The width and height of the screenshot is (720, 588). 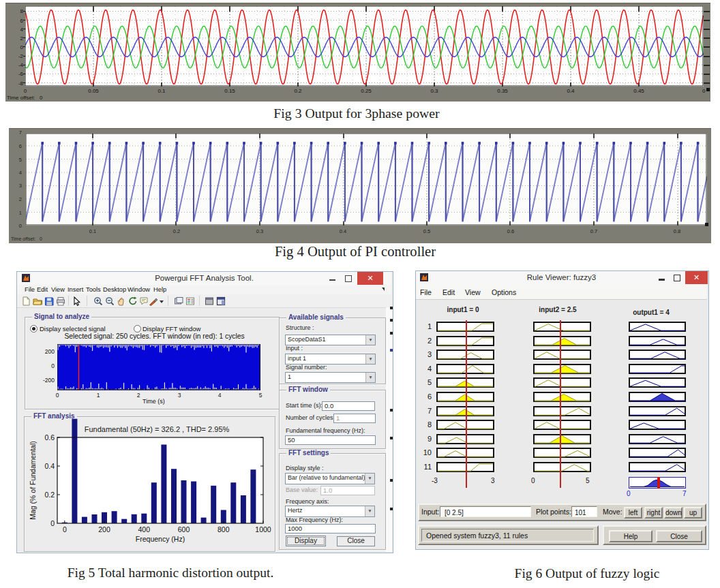 What do you see at coordinates (49, 437) in the screenshot?
I see `svg-text: 0.6` at bounding box center [49, 437].